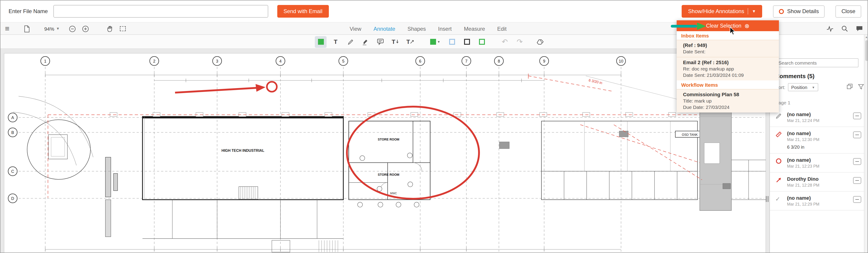  I want to click on green-outline-swatch-icon, so click(482, 42).